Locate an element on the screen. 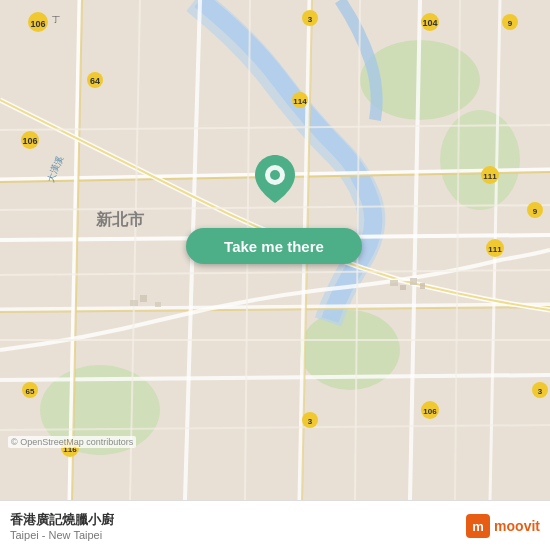  take-me-there-button: Take me there is located at coordinates (274, 246).